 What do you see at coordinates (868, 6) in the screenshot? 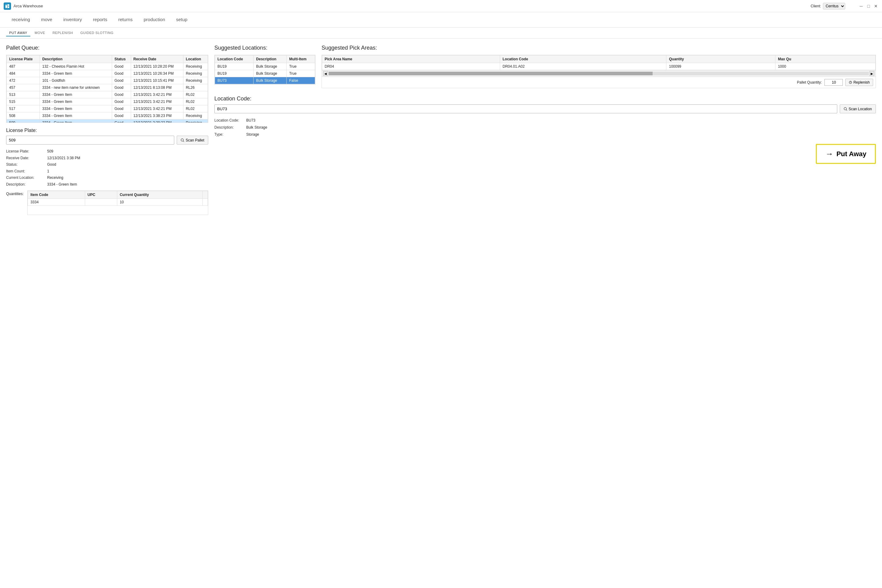
I see `window-controls: ─ □ ✕` at bounding box center [868, 6].